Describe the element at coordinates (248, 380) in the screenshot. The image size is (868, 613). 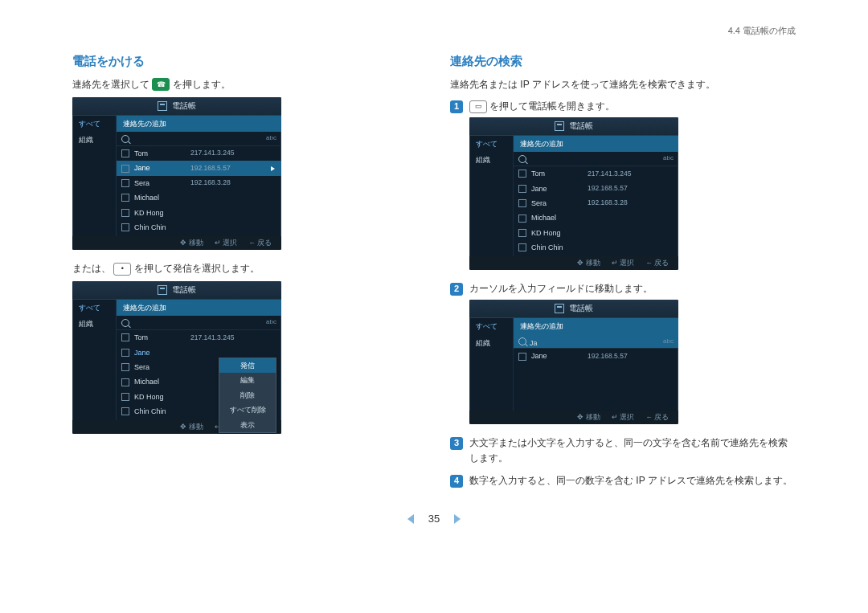
I see `menu-edit: 編集` at that location.